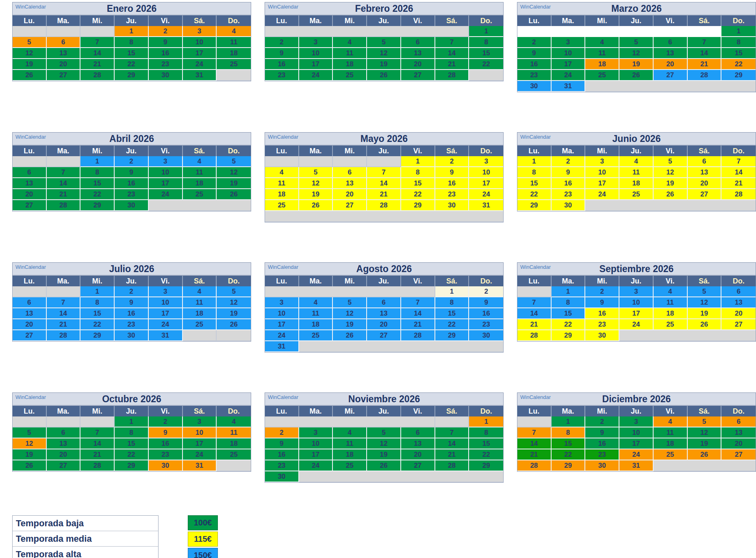 This screenshot has height=558, width=756. Describe the element at coordinates (98, 292) in the screenshot. I see `day-cell: 1` at that location.